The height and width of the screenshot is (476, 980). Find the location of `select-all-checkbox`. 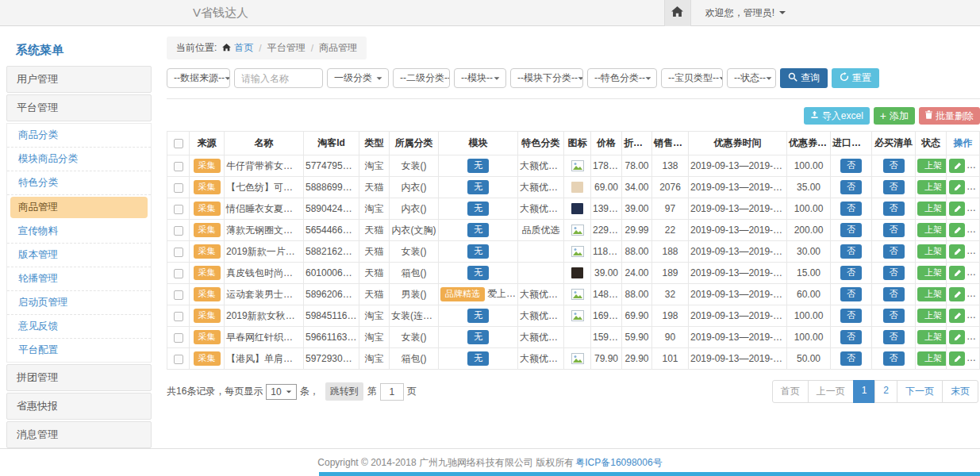

select-all-checkbox is located at coordinates (179, 144).